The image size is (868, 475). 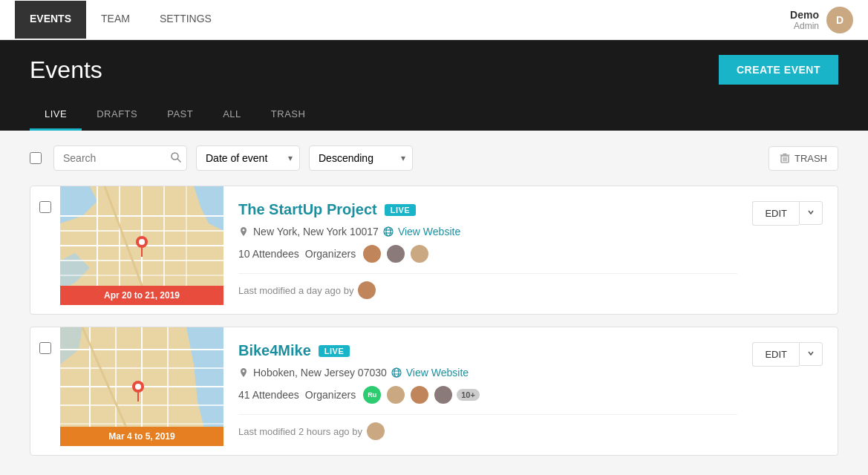 I want to click on sort-select: Date of event Title Created date, so click(x=248, y=158).